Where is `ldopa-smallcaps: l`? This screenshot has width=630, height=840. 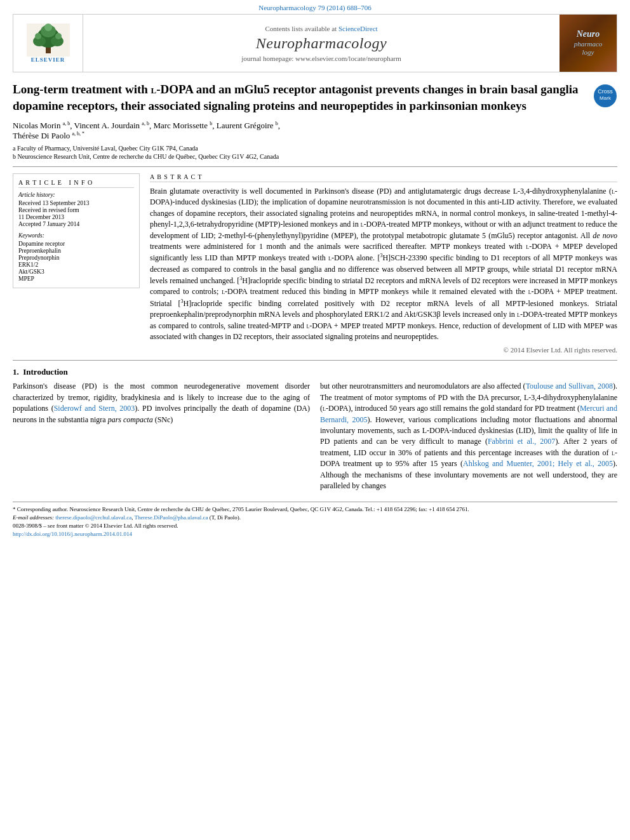
ldopa-smallcaps: l is located at coordinates (154, 89).